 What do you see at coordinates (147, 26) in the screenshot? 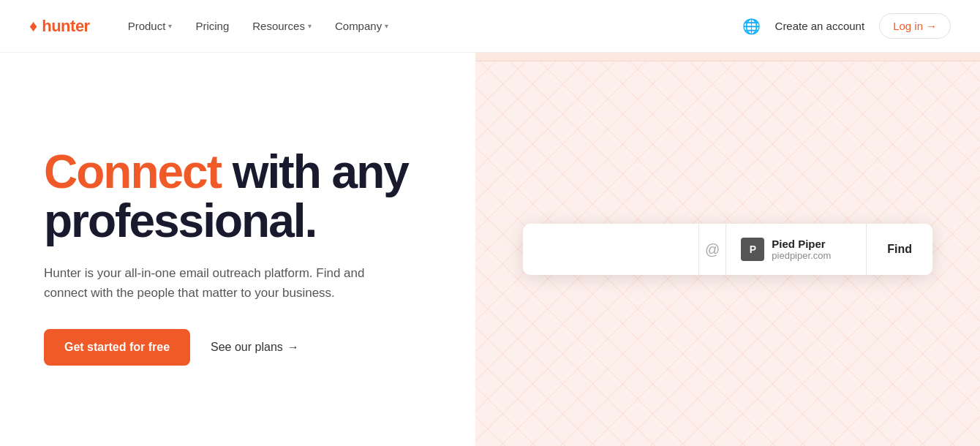
I see `nav-product-label: Product` at bounding box center [147, 26].